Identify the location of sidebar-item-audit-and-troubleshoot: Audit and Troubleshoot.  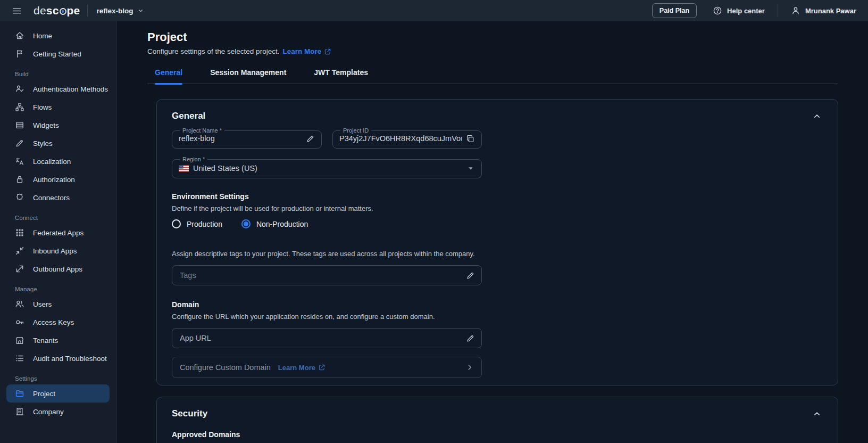
(58, 358).